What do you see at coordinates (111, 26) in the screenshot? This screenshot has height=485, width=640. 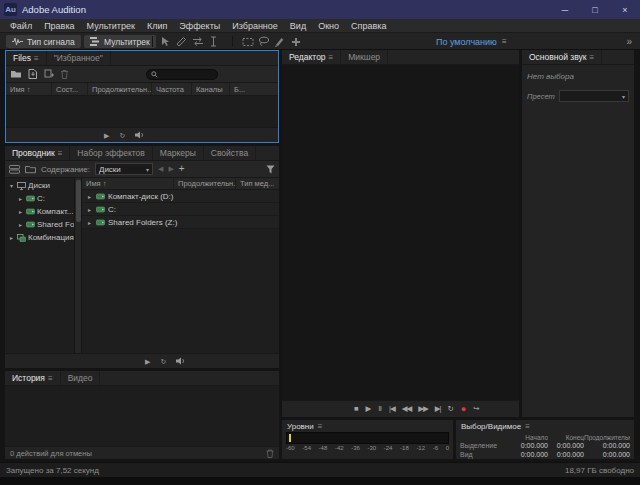 I see `menu-multitrack: Мультитрек` at bounding box center [111, 26].